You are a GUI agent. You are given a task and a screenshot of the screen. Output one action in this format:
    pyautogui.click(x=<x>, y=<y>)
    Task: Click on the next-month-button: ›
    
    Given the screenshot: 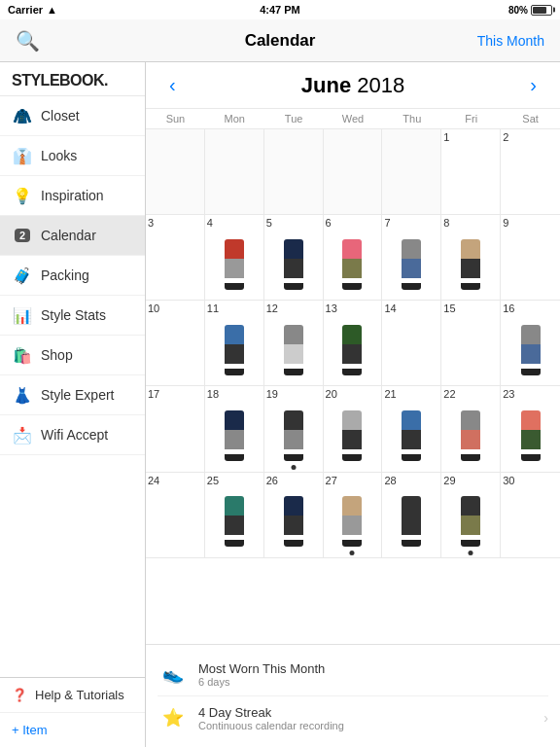 What is the action you would take?
    pyautogui.click(x=533, y=86)
    